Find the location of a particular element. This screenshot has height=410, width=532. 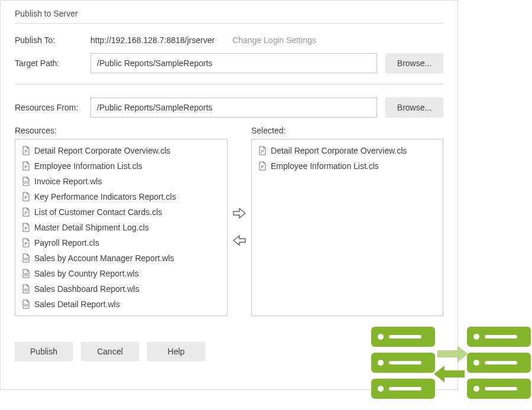

transfer-arrows is located at coordinates (239, 227).